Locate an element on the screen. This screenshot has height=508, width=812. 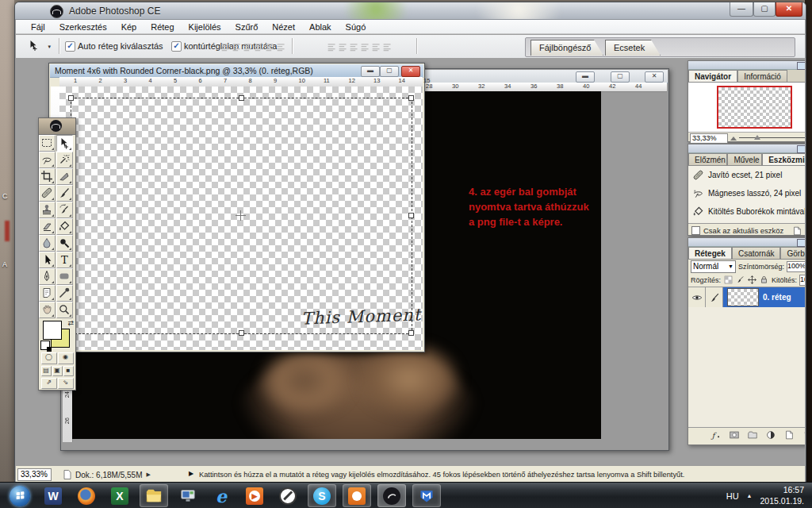
layer-style-button: ƒ is located at coordinates (717, 435).